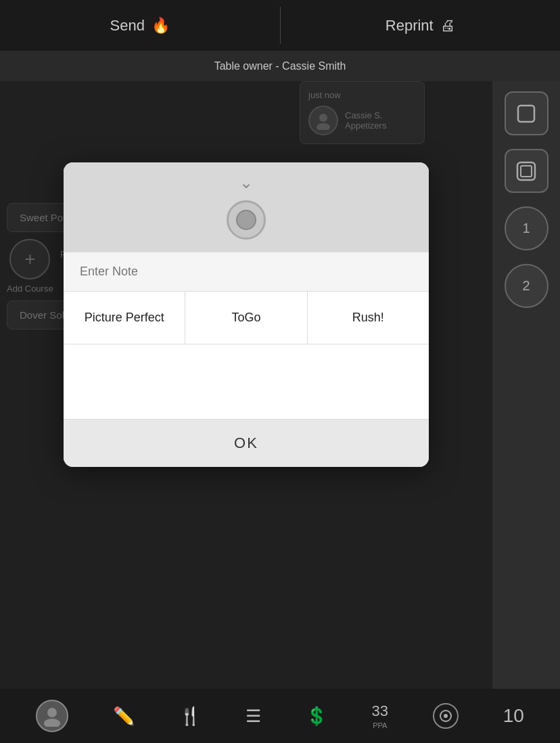 This screenshot has width=560, height=743. Describe the element at coordinates (410, 26) in the screenshot. I see `reprint-label: Reprint` at that location.